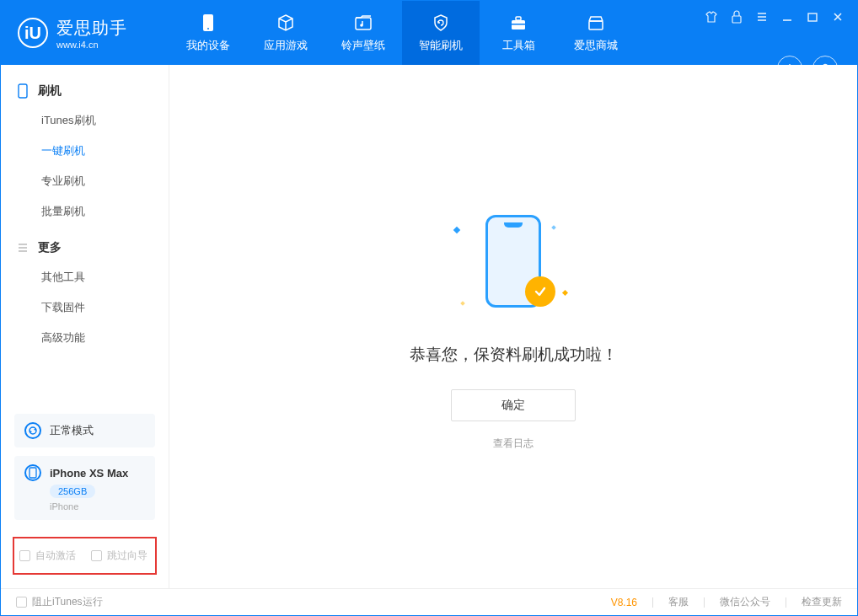 The width and height of the screenshot is (858, 616). I want to click on check-badge-icon, so click(540, 292).